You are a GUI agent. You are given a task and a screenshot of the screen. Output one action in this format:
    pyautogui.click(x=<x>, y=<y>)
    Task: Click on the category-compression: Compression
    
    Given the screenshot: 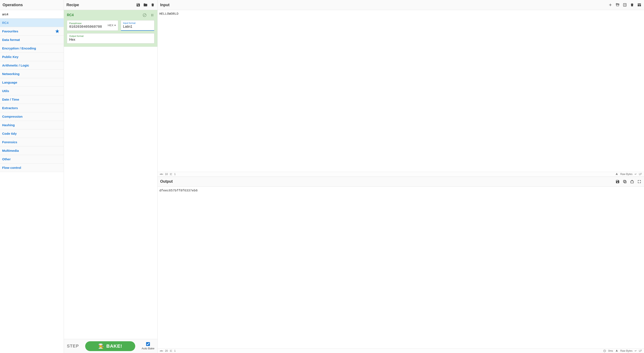 What is the action you would take?
    pyautogui.click(x=32, y=117)
    